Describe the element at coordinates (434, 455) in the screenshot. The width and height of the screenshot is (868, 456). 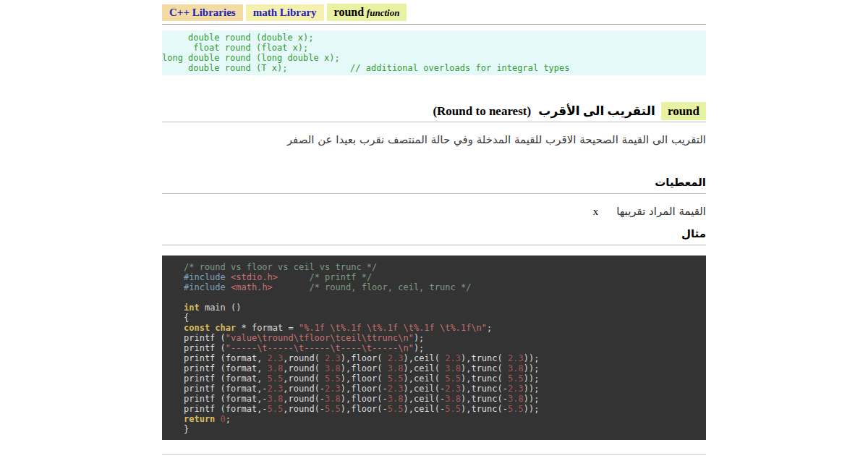
I see `footer-divider` at that location.